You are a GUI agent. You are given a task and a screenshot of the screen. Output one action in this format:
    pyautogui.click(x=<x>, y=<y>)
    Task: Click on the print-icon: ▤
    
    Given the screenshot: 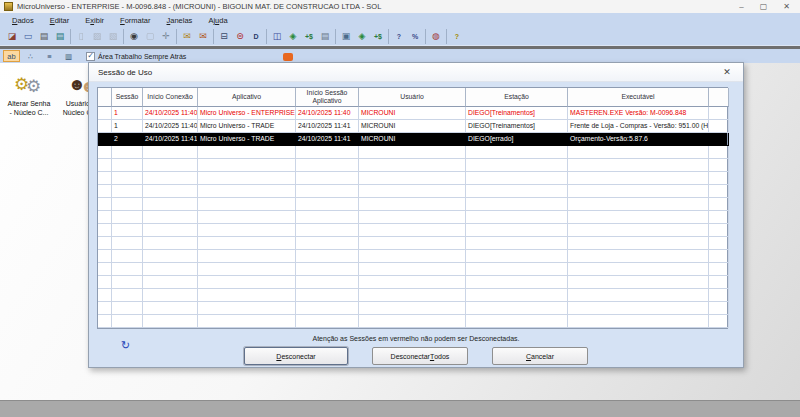 What is the action you would take?
    pyautogui.click(x=44, y=36)
    